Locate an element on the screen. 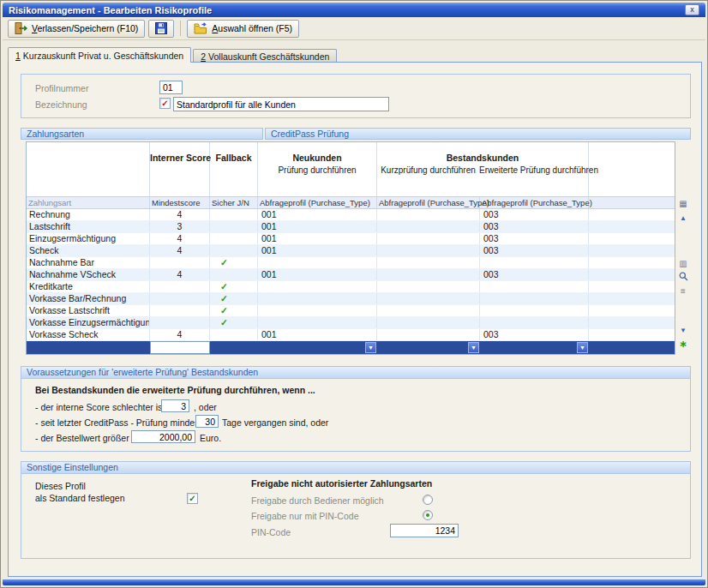 Image resolution: width=708 pixels, height=588 pixels. col-kurzpruefung-sub: Kurzprüfung durchführen is located at coordinates (429, 170).